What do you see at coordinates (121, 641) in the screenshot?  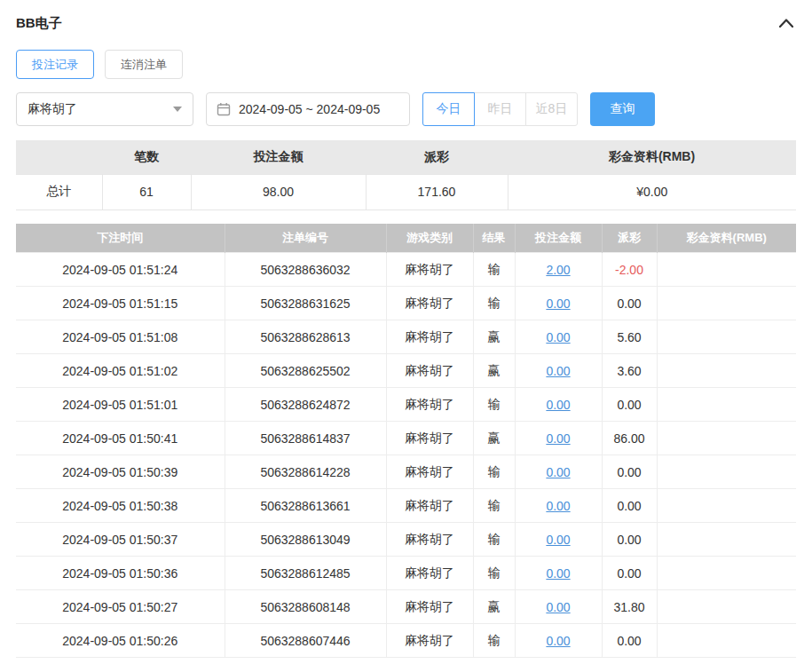 I see `bet-time-cell: 2024-09-05 01:50:26` at bounding box center [121, 641].